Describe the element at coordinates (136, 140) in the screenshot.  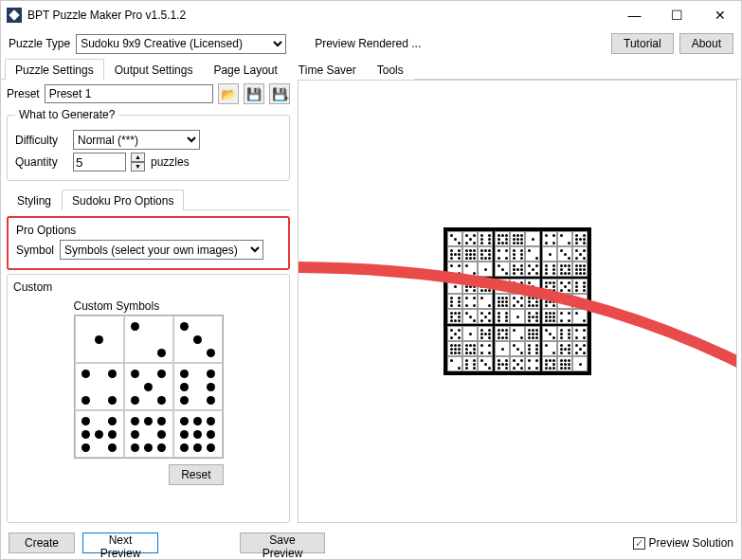
I see `difficulty-select: Normal (***)` at that location.